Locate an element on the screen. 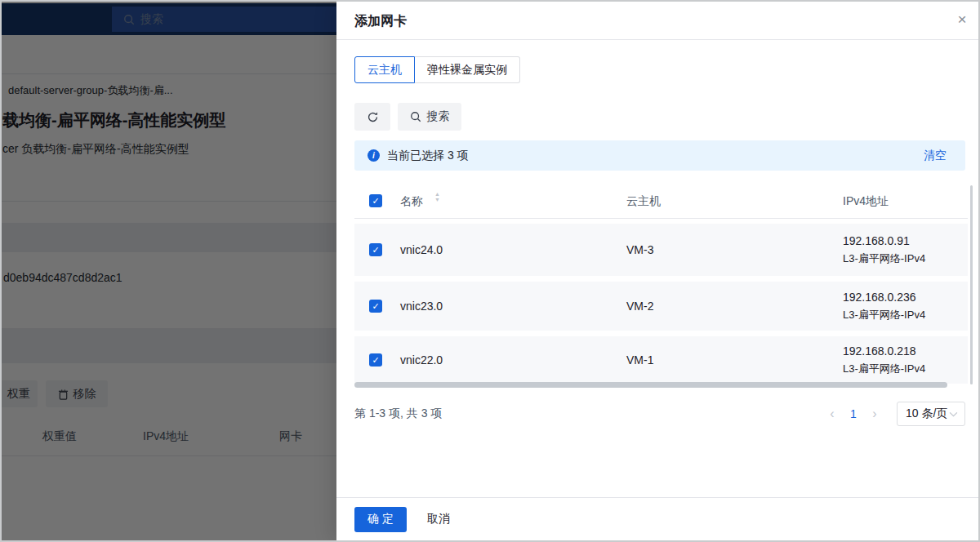 This screenshot has height=542, width=980. ip-cell: 192.168.0.236 L3-扁平网络-IPv4 is located at coordinates (884, 306).